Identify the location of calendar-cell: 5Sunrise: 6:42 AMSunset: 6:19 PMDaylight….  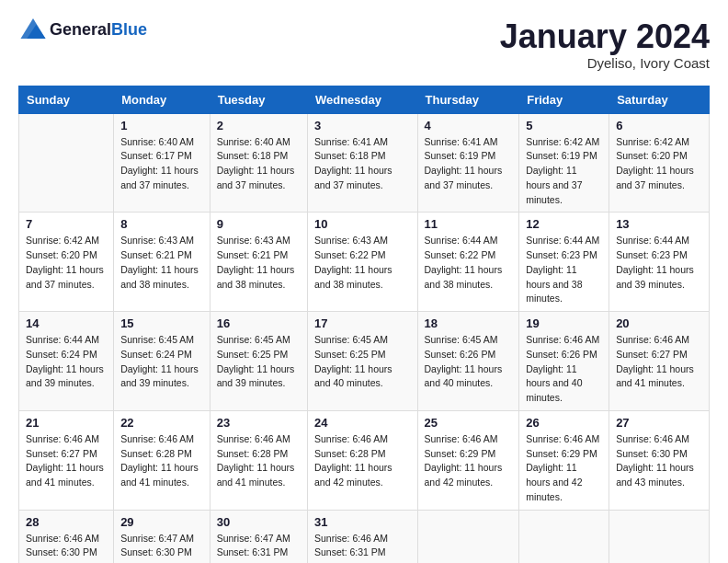
(564, 163).